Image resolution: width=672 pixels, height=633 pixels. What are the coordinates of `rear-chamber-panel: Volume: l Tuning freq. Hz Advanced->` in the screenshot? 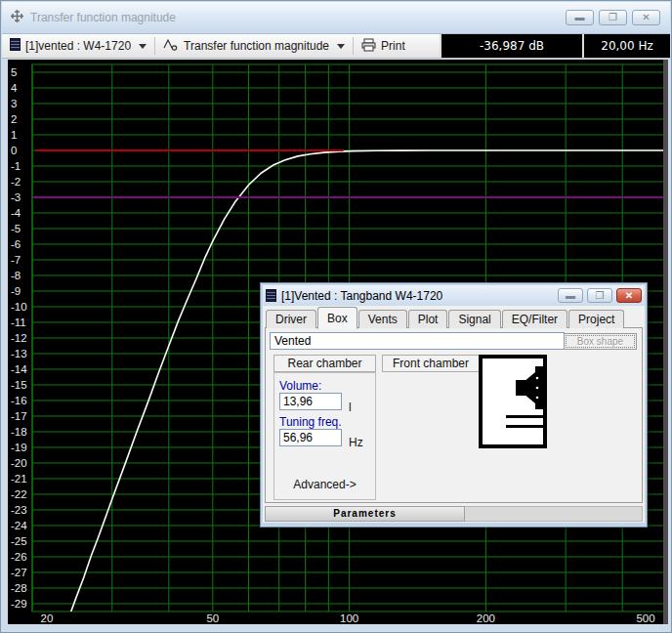 It's located at (324, 436).